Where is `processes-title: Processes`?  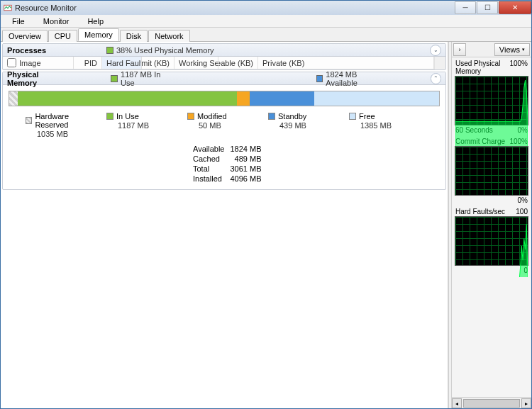 processes-title: Processes is located at coordinates (35, 50).